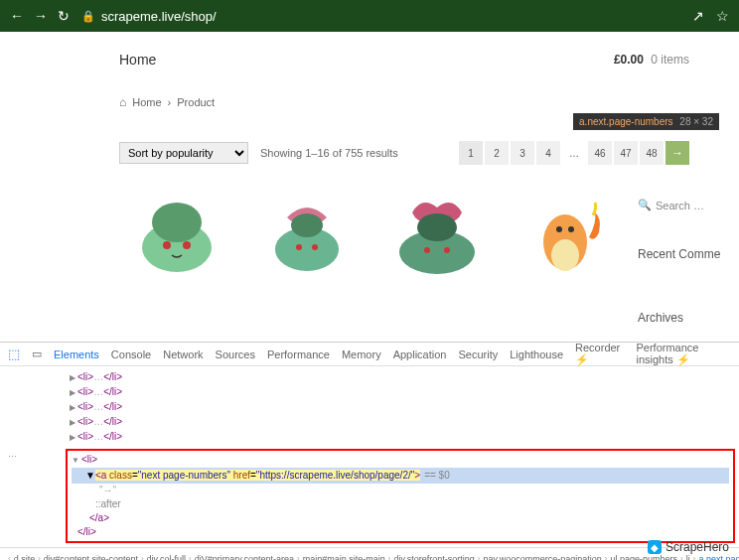 This screenshot has height=560, width=739. What do you see at coordinates (626, 121) in the screenshot?
I see `tooltip-selector: a.next.page-numbers` at bounding box center [626, 121].